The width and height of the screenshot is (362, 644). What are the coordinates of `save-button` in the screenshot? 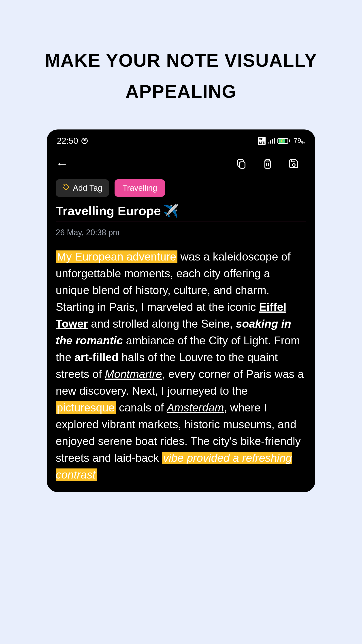 It's located at (294, 164).